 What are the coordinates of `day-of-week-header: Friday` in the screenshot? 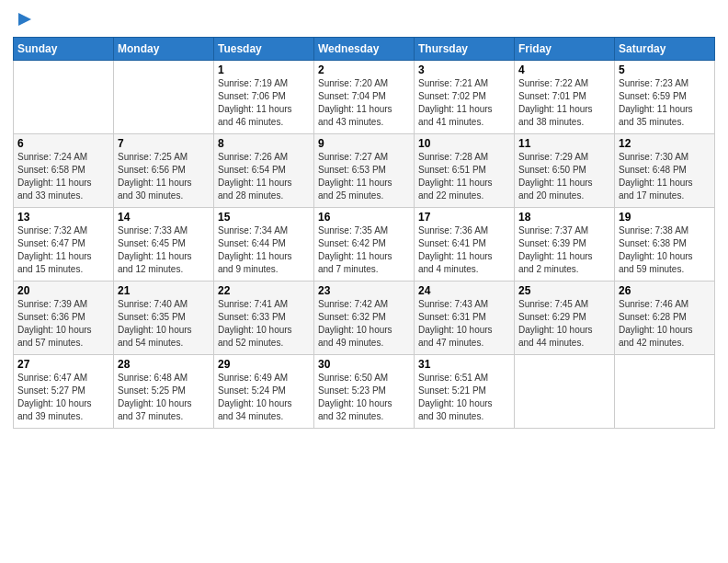 It's located at (564, 50).